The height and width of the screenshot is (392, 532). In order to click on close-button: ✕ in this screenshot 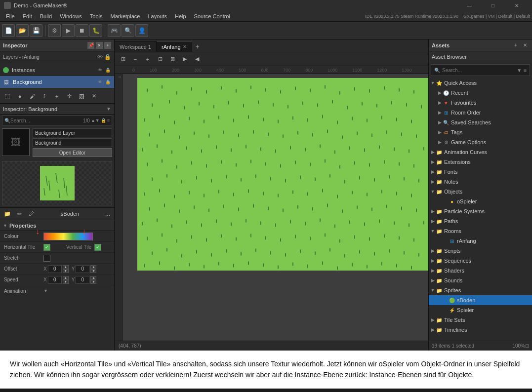, I will do `click(517, 5)`.